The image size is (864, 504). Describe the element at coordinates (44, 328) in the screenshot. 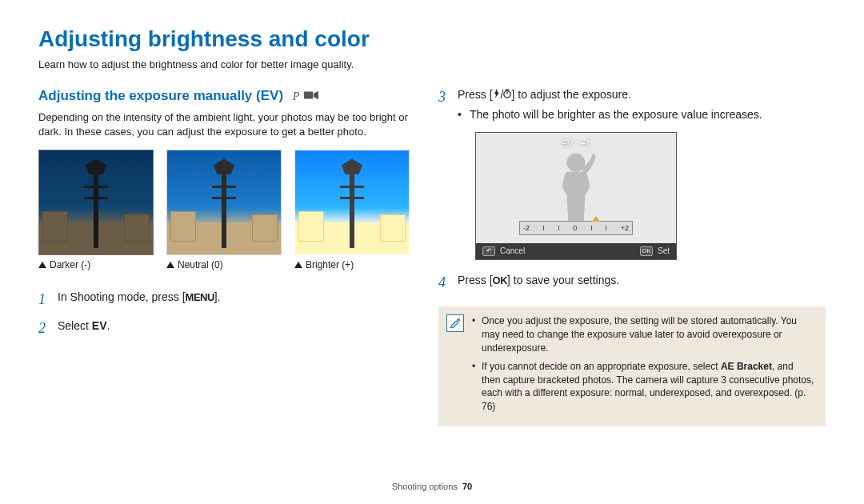

I see `step-number-2: 2` at that location.